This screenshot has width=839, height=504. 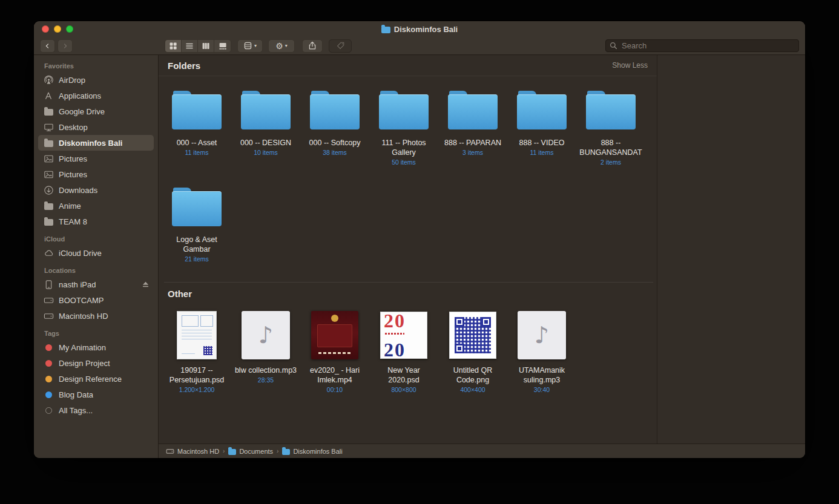 I want to click on sidebar-item-all-tags: All Tags..., so click(x=96, y=410).